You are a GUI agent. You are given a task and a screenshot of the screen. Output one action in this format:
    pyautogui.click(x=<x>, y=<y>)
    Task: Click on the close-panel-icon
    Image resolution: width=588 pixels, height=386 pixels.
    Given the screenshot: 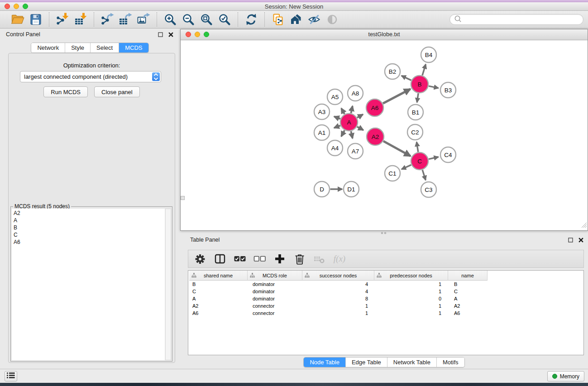 What is the action you would take?
    pyautogui.click(x=171, y=34)
    